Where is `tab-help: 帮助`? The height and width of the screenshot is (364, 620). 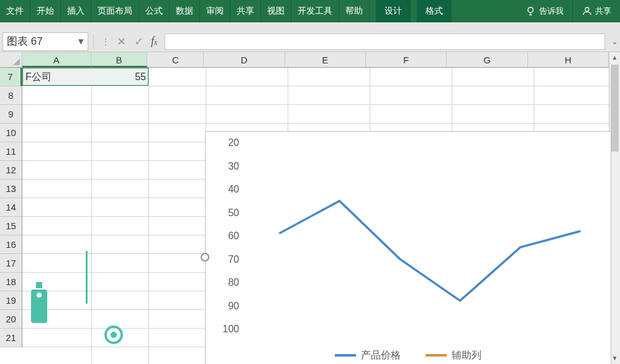 tab-help: 帮助 is located at coordinates (354, 11).